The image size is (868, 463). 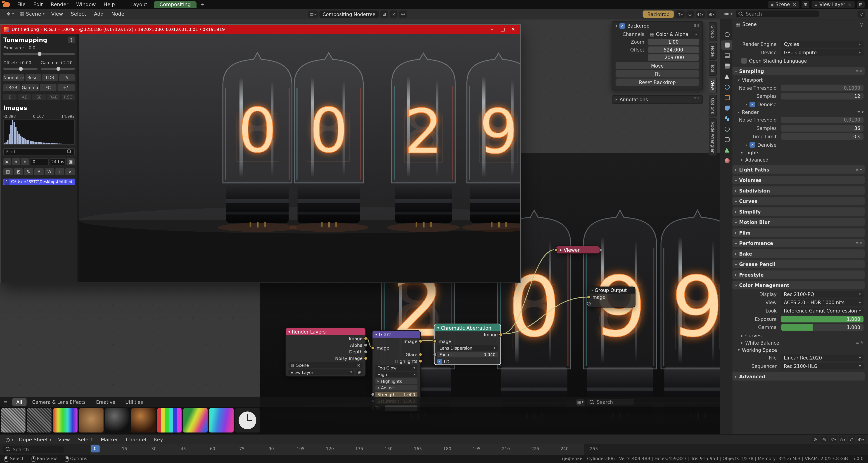 I want to click on slider-gamma: 1.000, so click(x=822, y=327).